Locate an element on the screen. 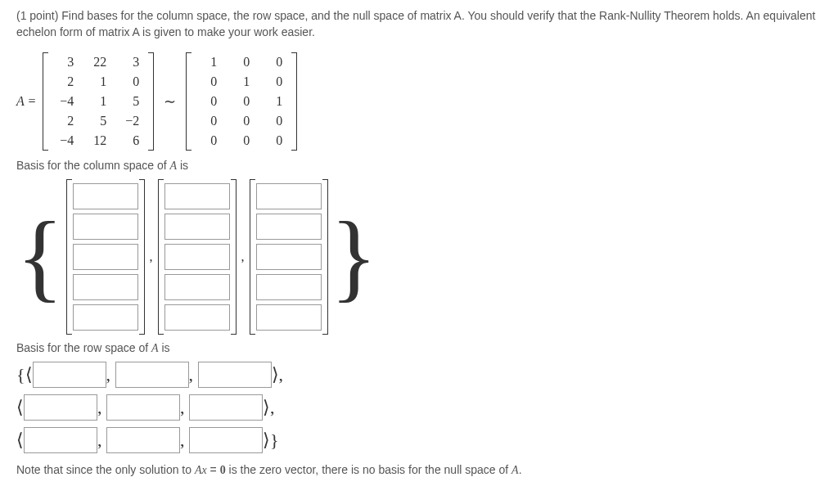 The image size is (838, 504). row2-entry1 is located at coordinates (61, 407).